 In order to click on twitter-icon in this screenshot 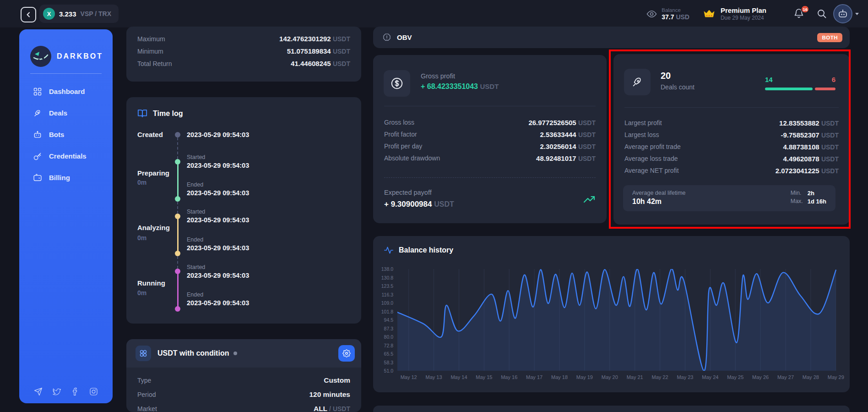, I will do `click(57, 391)`.